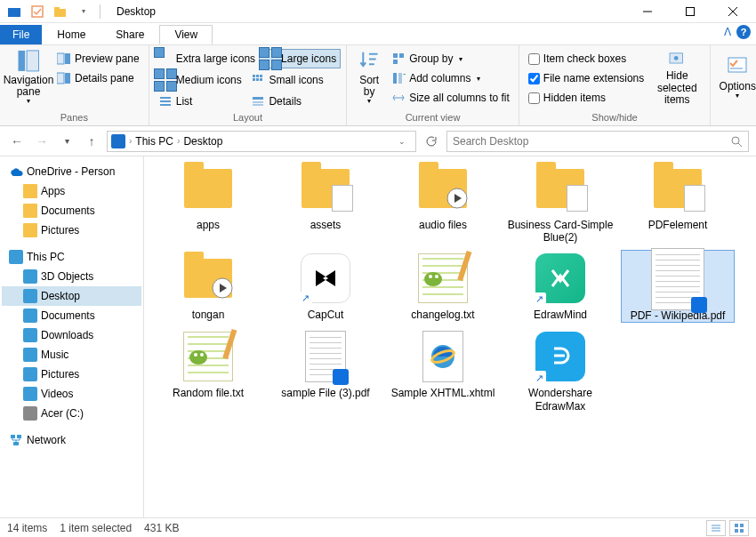  Describe the element at coordinates (68, 335) in the screenshot. I see `tree-item-label: Downloads` at that location.